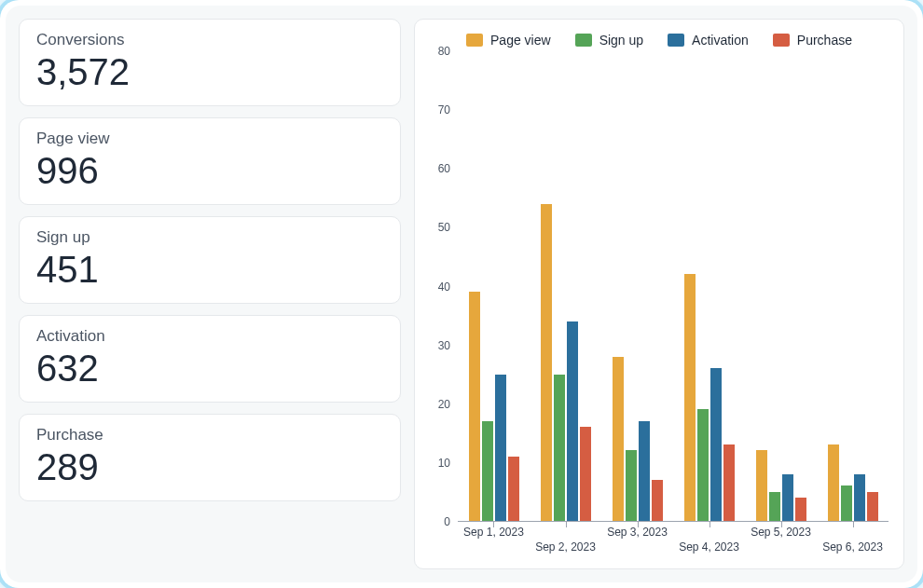 The width and height of the screenshot is (923, 588). What do you see at coordinates (438, 463) in the screenshot?
I see `y-tick: 10` at bounding box center [438, 463].